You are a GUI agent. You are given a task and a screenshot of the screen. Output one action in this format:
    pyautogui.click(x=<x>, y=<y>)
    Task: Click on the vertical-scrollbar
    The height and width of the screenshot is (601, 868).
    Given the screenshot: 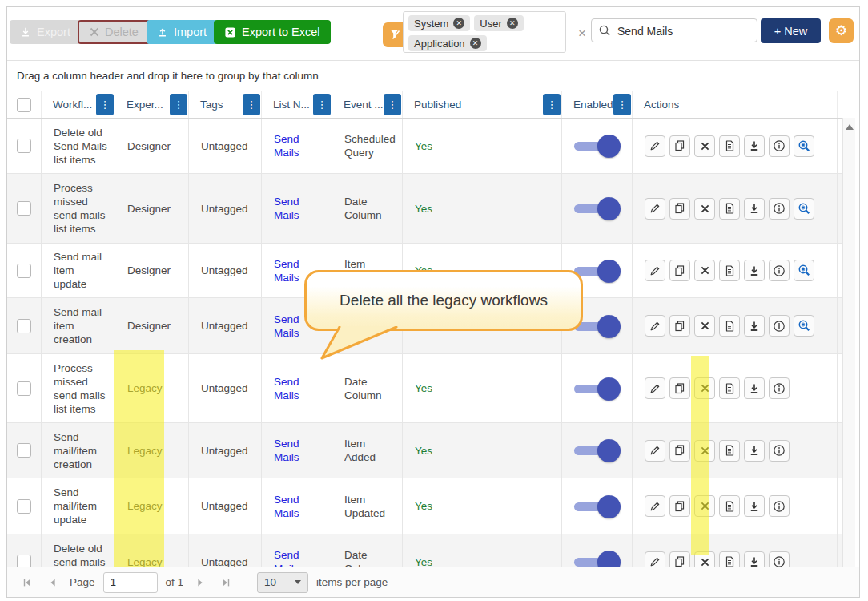 What is the action you would take?
    pyautogui.click(x=849, y=353)
    